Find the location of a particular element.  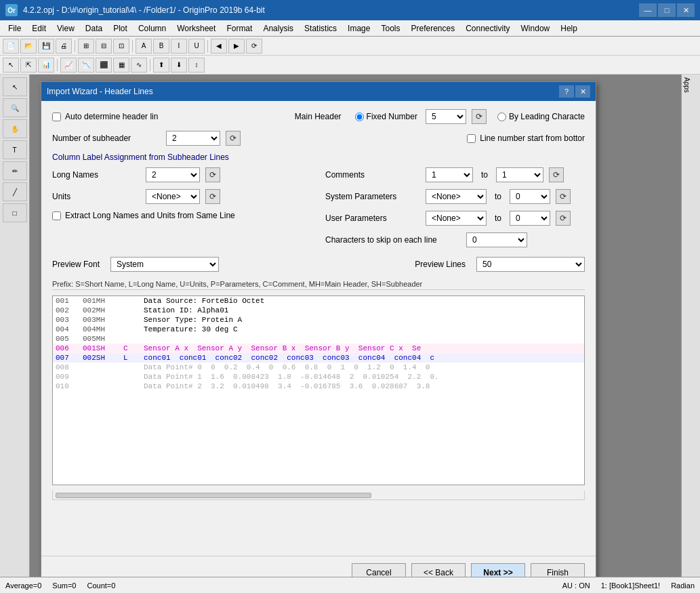

open-btn: 📂 is located at coordinates (28, 46).